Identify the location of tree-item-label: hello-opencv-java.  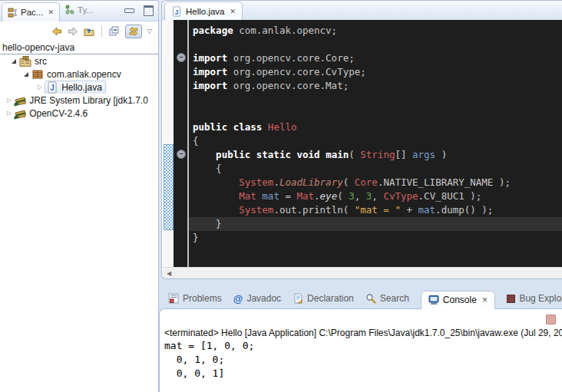
(38, 48).